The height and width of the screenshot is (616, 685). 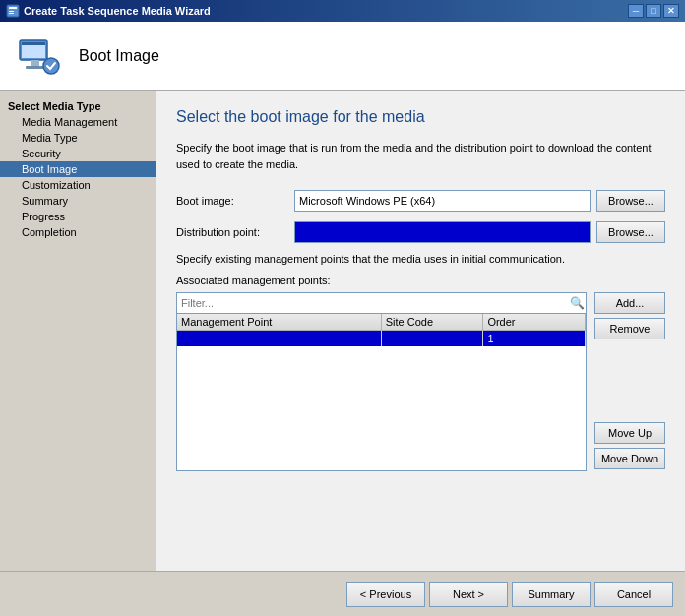 What do you see at coordinates (421, 280) in the screenshot?
I see `mgmt-label: Associated management points:` at bounding box center [421, 280].